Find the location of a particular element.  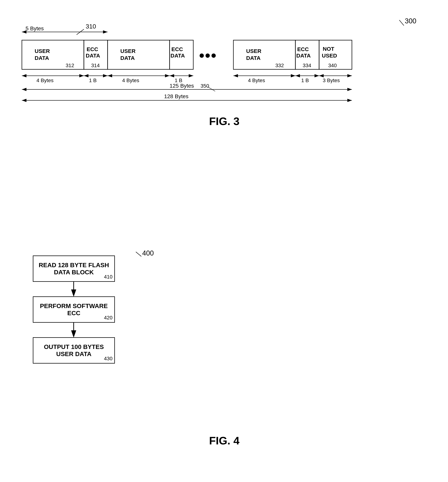

ref-400-label: 400 is located at coordinates (148, 253).